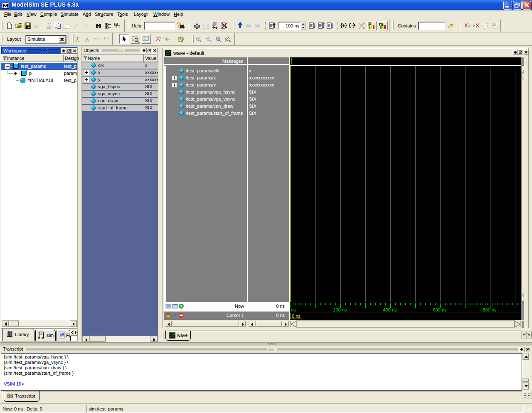  Describe the element at coordinates (381, 24) in the screenshot. I see `svg-text: m` at that location.